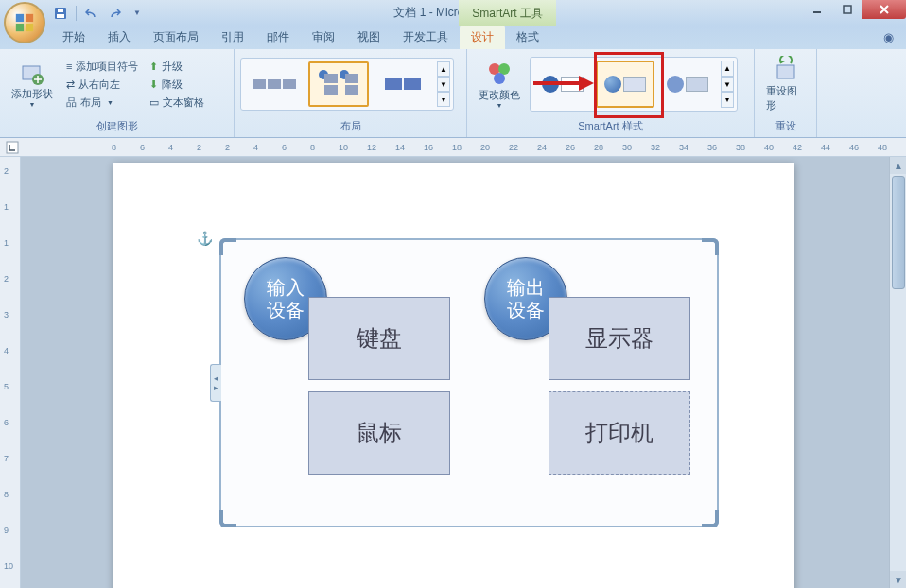 The width and height of the screenshot is (906, 588). Describe the element at coordinates (528, 38) in the screenshot. I see `tab-format: 格式` at that location.